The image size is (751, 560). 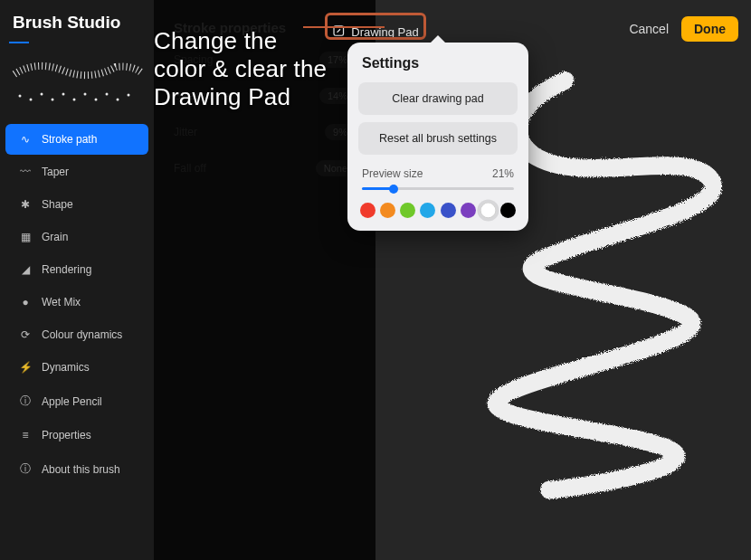 I want to click on property-row-jitter: Jitter9%, so click(x=264, y=132).